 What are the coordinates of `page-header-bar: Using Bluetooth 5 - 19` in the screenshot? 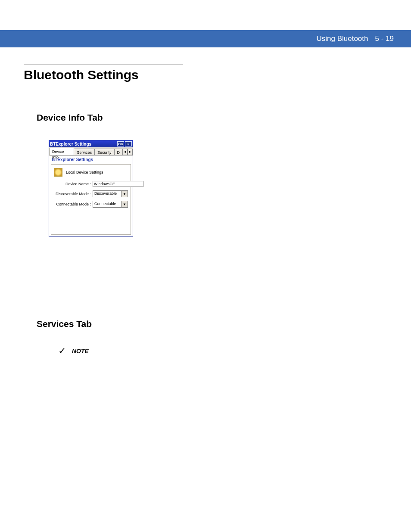 It's located at (206, 39).